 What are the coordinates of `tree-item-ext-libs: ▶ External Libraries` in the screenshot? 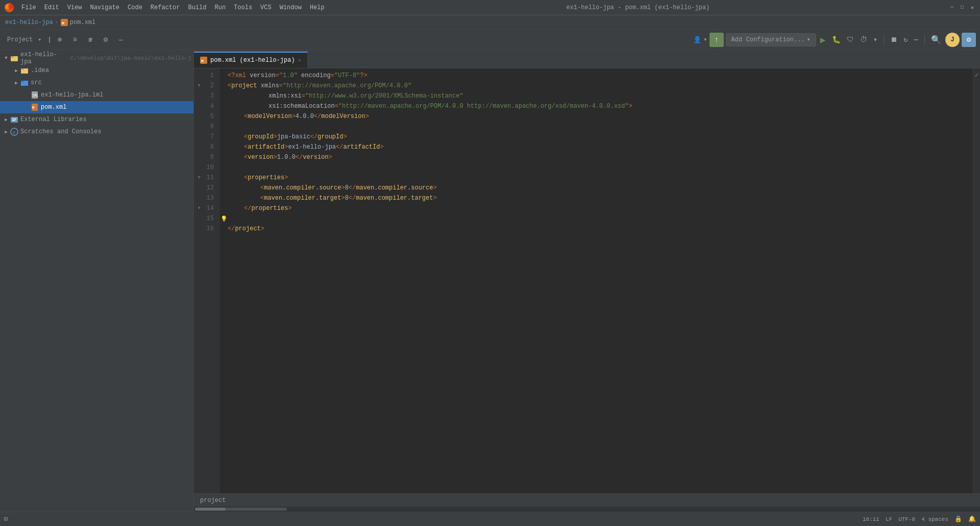 It's located at (97, 119).